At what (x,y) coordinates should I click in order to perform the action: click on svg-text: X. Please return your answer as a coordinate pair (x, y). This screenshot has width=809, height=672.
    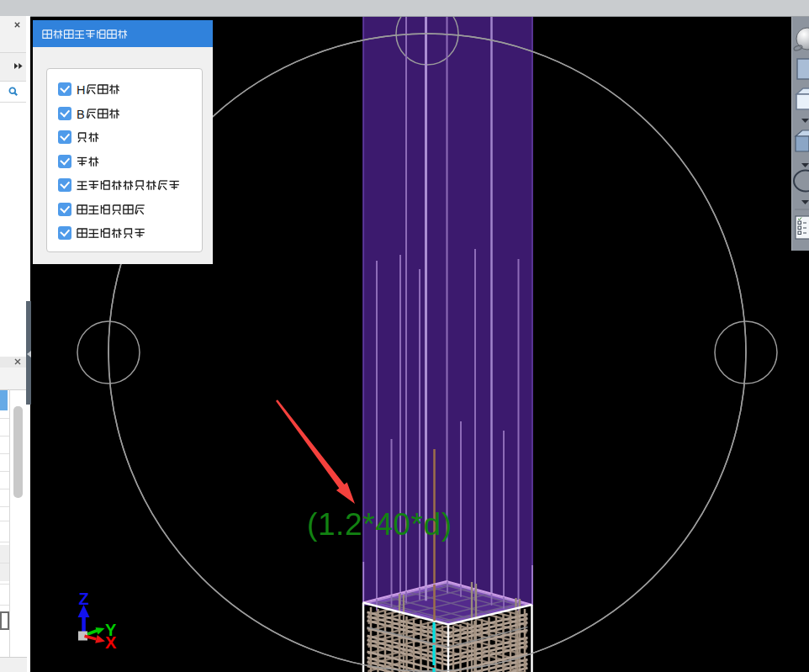
    Looking at the image, I should click on (111, 643).